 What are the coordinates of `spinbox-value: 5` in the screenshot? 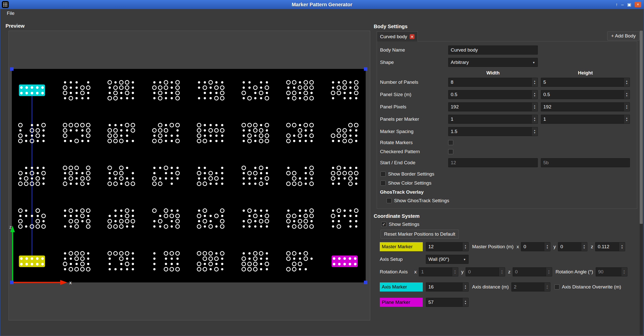 It's located at (582, 82).